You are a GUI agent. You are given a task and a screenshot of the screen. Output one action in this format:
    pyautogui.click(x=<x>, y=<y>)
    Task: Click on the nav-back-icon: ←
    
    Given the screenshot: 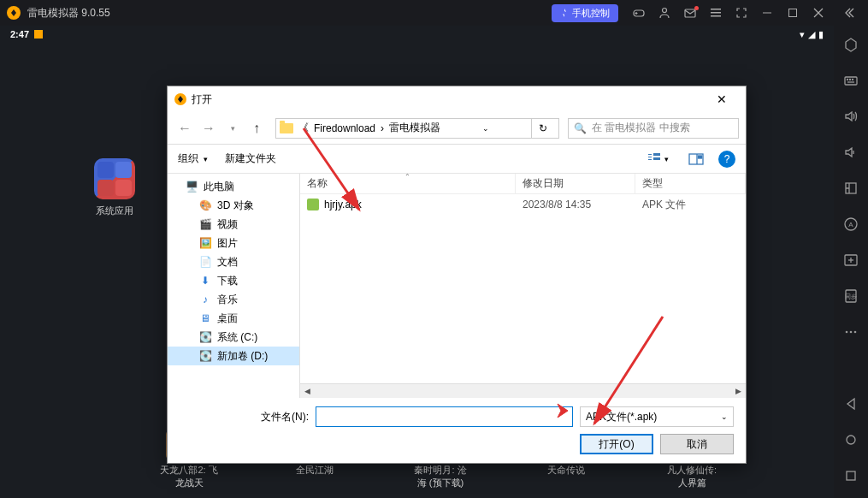 What is the action you would take?
    pyautogui.click(x=185, y=128)
    